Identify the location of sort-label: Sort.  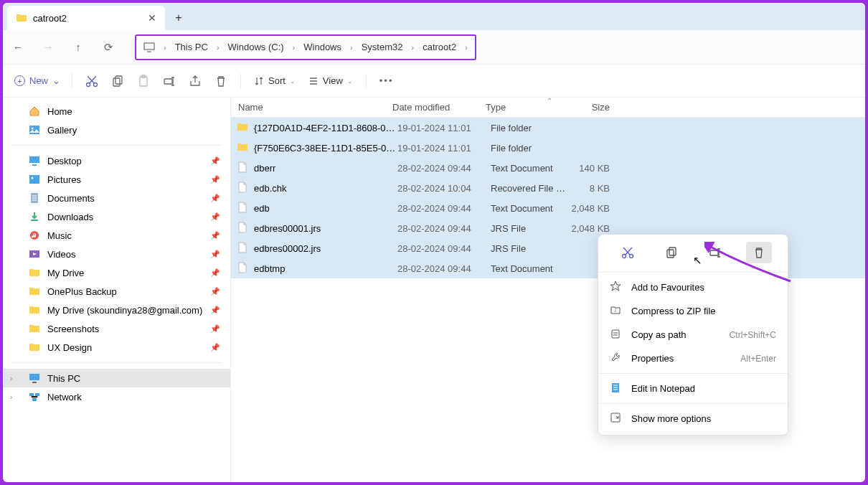
(277, 80).